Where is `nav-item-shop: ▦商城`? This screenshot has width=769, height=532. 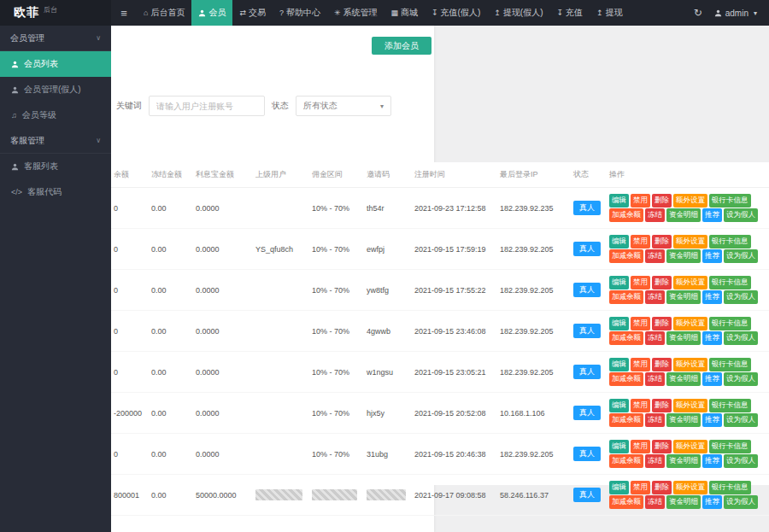
nav-item-shop: ▦商城 is located at coordinates (405, 13).